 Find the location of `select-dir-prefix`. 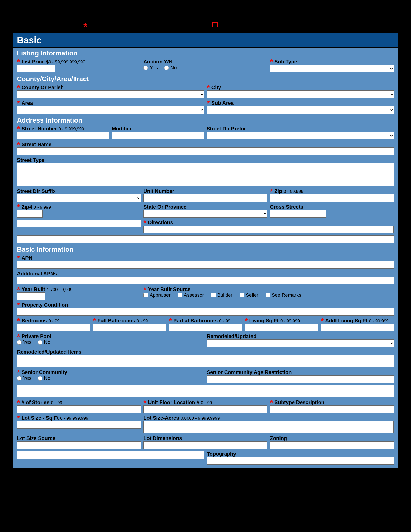

select-dir-prefix is located at coordinates (300, 136).